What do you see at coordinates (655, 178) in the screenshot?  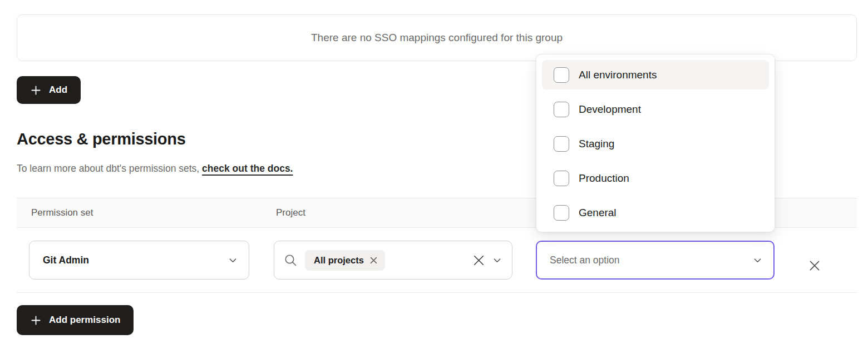 I see `env-option-production: Production` at bounding box center [655, 178].